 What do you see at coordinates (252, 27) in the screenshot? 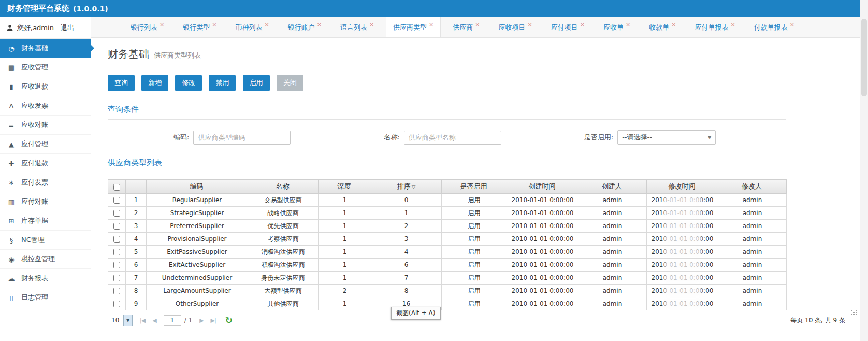
I see `tab-item: 币种列表 ×` at bounding box center [252, 27].